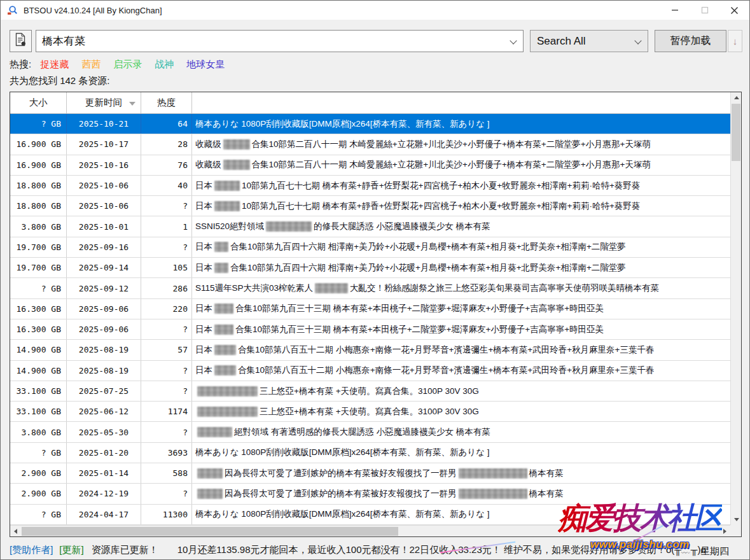  I want to click on result-count-text: 共为您找到 142 条资源:, so click(60, 81).